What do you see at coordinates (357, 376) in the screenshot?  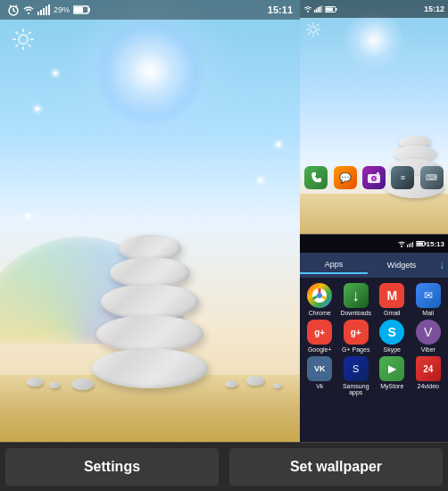 I see `app-samsung: S Samsung apps` at bounding box center [357, 376].